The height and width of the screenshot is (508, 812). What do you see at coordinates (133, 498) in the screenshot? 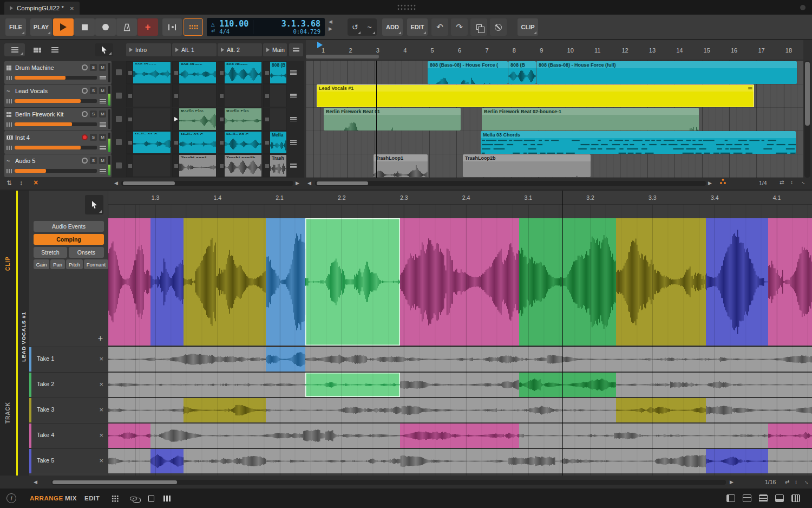
I see `link-views-icon` at bounding box center [133, 498].